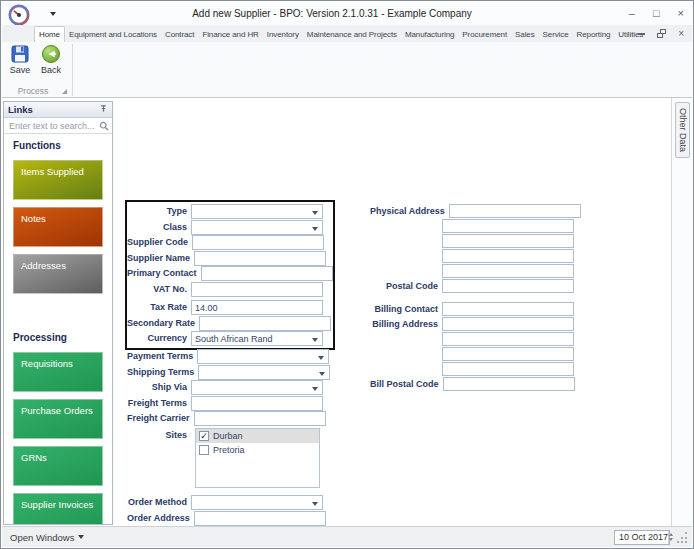  What do you see at coordinates (508, 241) in the screenshot?
I see `physical-address-line-3-input` at bounding box center [508, 241].